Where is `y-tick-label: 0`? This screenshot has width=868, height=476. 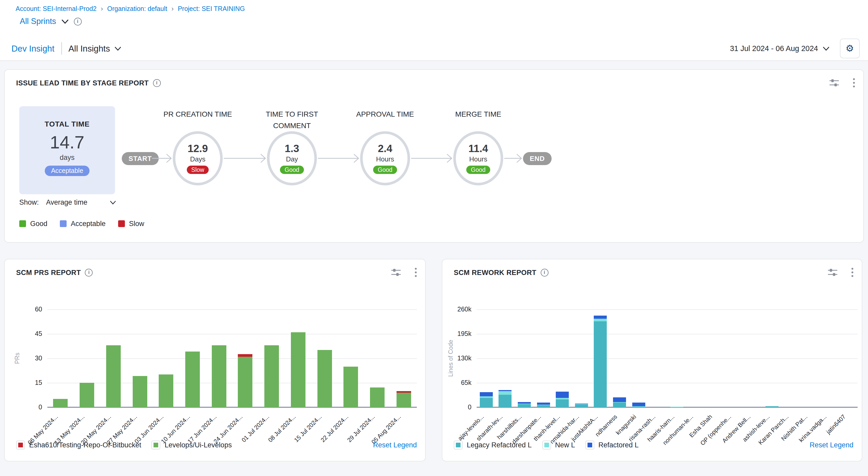
y-tick-label: 0 is located at coordinates (31, 407).